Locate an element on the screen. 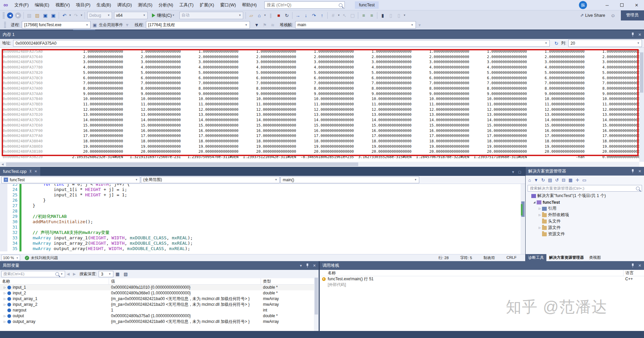 The width and height of the screenshot is (644, 338). code-view-icon: ▭ is located at coordinates (584, 180).